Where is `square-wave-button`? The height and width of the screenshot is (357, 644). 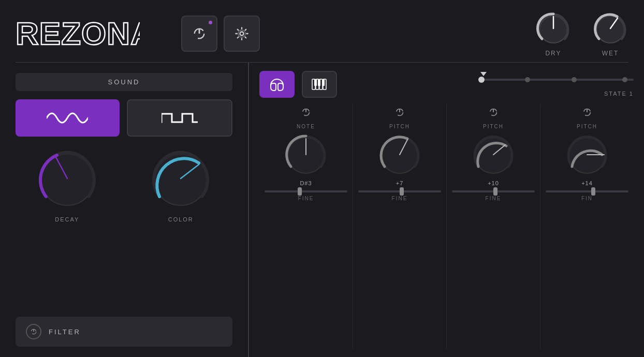
square-wave-button is located at coordinates (180, 118).